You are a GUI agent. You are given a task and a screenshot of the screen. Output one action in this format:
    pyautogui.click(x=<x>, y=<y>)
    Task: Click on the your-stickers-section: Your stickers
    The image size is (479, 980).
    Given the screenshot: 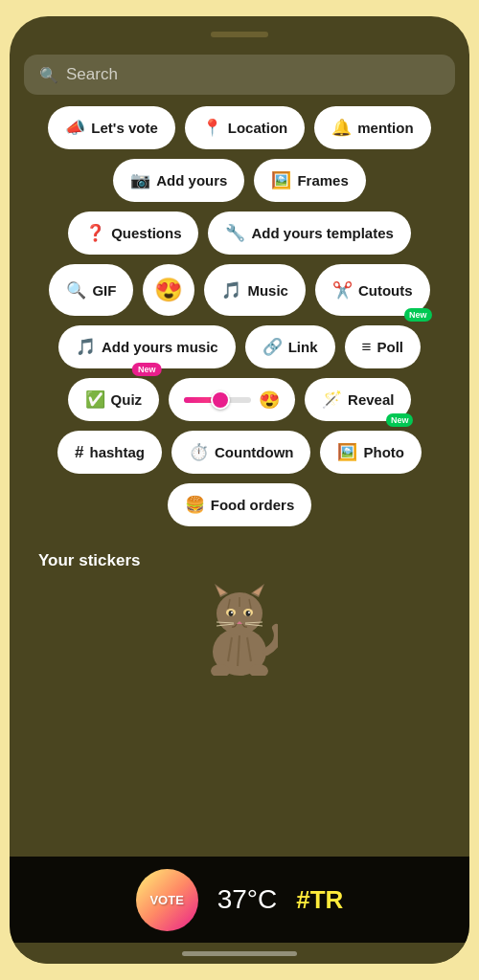 What is the action you would take?
    pyautogui.click(x=240, y=611)
    